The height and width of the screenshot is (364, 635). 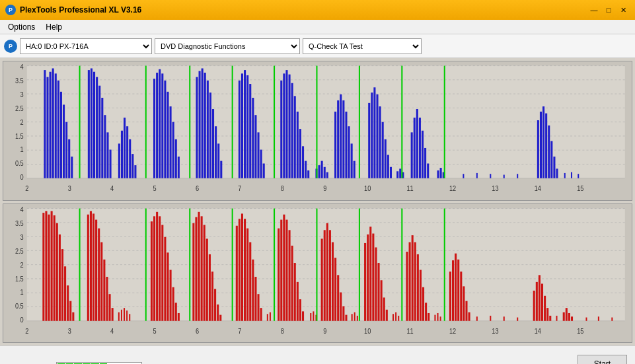 What do you see at coordinates (580, 330) in the screenshot?
I see `svg-text: 15` at bounding box center [580, 330].